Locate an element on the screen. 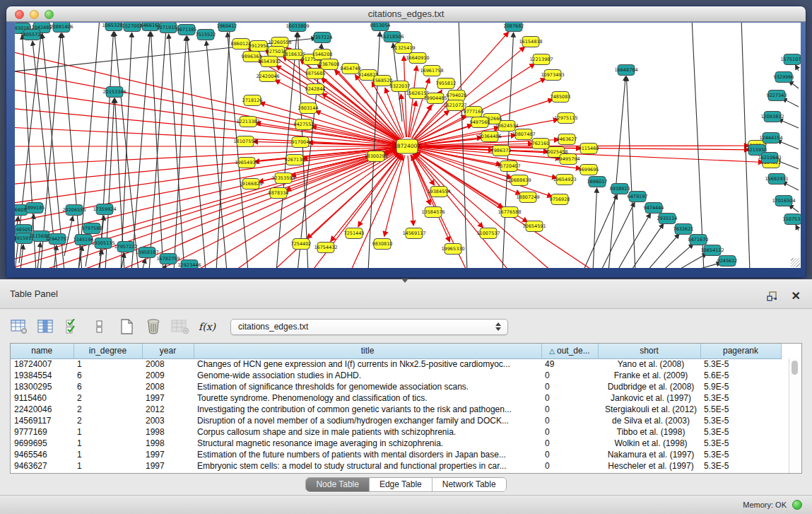  splitter-handle-icon is located at coordinates (405, 281).